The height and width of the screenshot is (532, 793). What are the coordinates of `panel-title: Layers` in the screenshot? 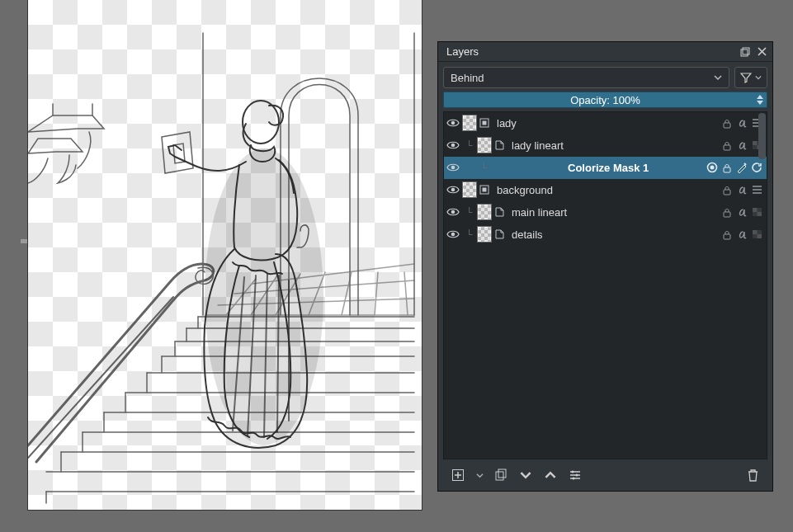 It's located at (591, 51).